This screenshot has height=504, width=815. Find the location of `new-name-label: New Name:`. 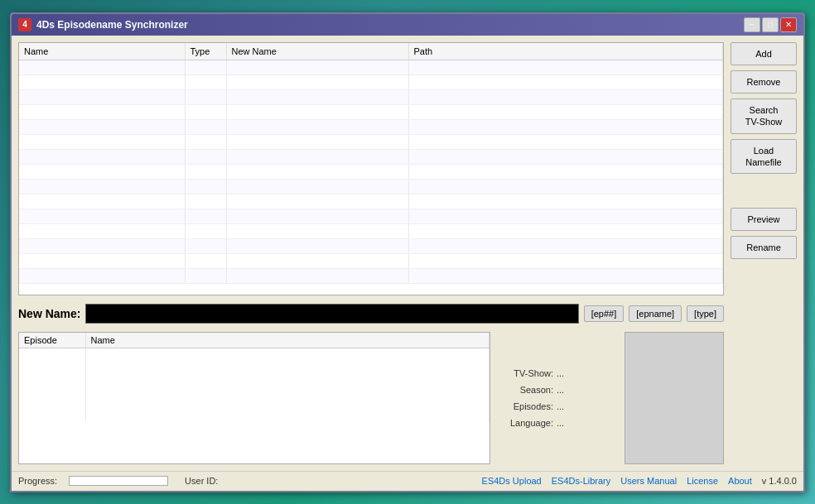

new-name-label: New Name: is located at coordinates (50, 314).